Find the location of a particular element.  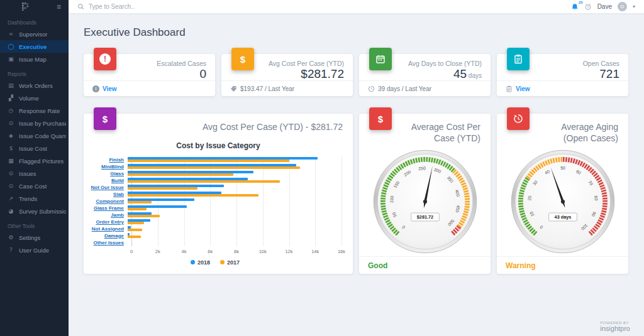

clock-icon: ◷ is located at coordinates (11, 111).